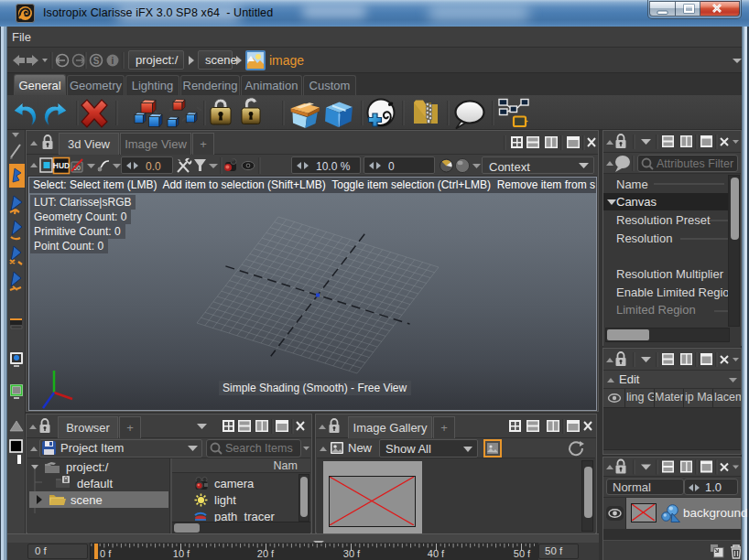 The image size is (749, 560). I want to click on svg-text: 0 f, so click(106, 554).